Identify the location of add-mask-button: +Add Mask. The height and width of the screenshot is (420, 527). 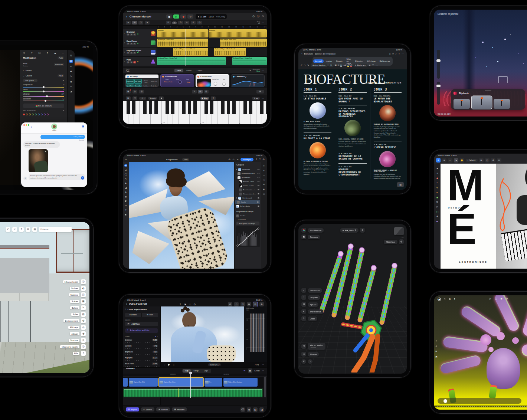
(142, 324).